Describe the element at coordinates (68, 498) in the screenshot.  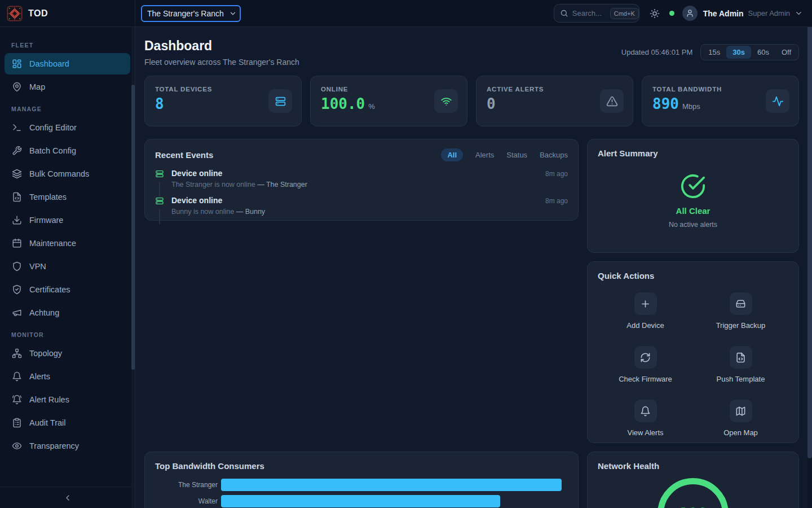
I see `chevron-left-icon` at that location.